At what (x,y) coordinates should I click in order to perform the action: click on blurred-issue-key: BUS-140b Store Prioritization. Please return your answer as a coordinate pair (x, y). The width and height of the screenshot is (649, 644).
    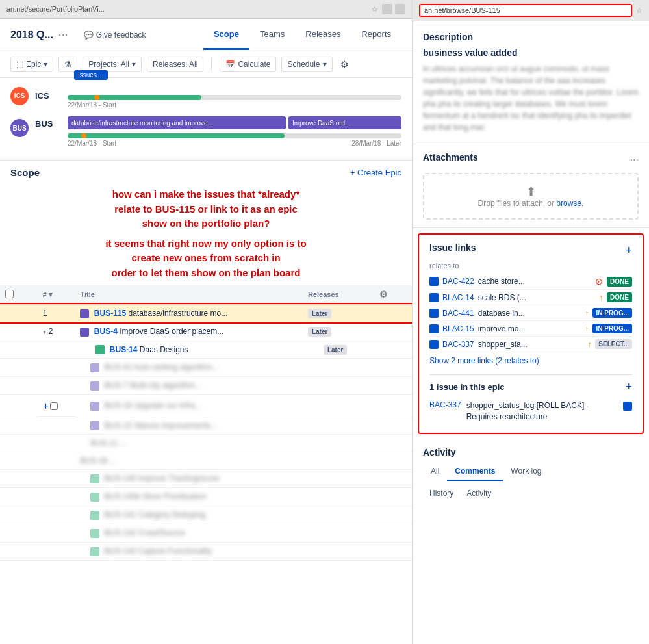
    Looking at the image, I should click on (156, 496).